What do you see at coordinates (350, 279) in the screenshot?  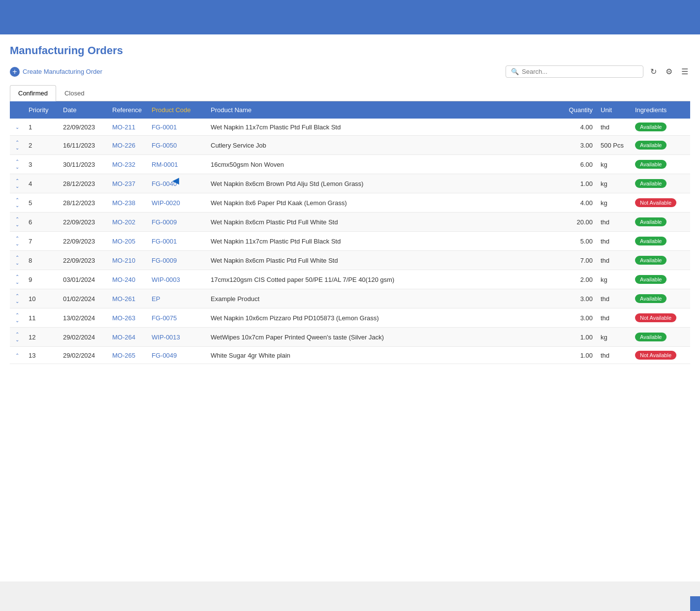 I see `table-row: ⌃⌄ 9 03/01/2024 MO-240 WIP-0003 17cmx120…` at bounding box center [350, 279].